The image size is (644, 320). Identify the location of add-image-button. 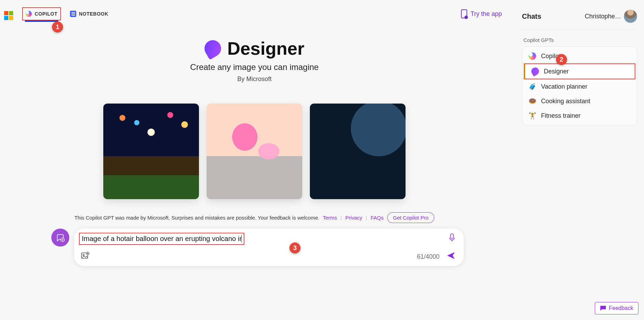
(85, 257).